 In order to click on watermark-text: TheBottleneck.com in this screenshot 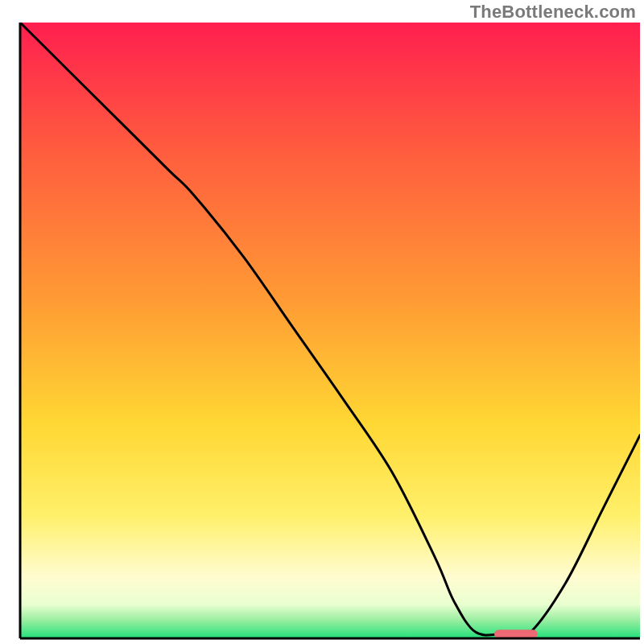, I will do `click(553, 12)`.